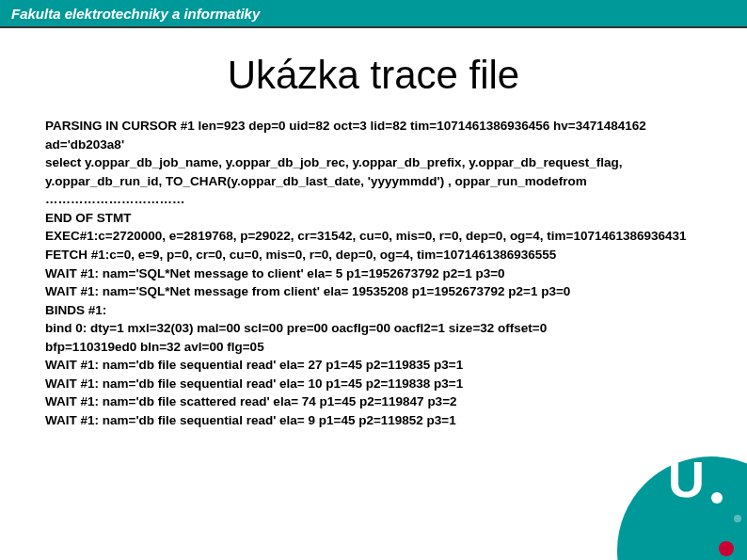 The width and height of the screenshot is (747, 560). I want to click on trace-line: bind 0: dty=1 mxl=32(03) mal=00 scl=00 p…, so click(374, 328).